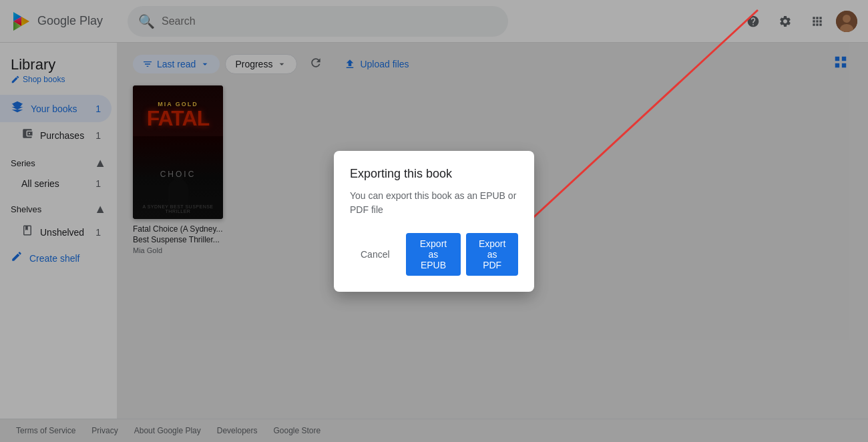  Describe the element at coordinates (492, 254) in the screenshot. I see `export-pdf-button: Export as PDF` at that location.